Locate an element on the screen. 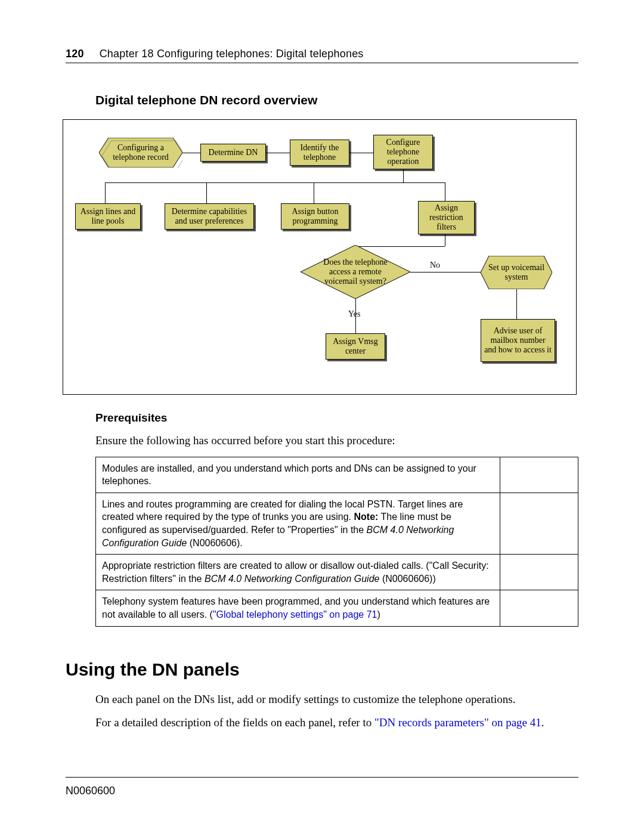 The width and height of the screenshot is (644, 833). section-title: Digital telephone DN record overview is located at coordinates (337, 100).